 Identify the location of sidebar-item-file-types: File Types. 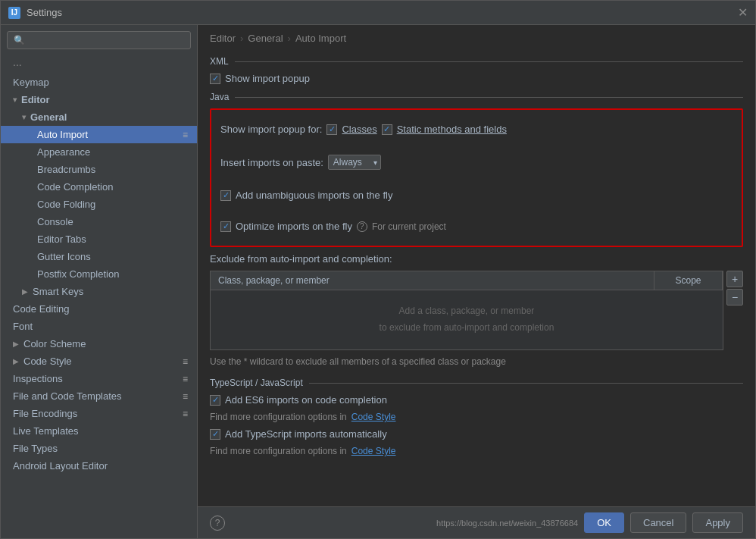
(98, 449).